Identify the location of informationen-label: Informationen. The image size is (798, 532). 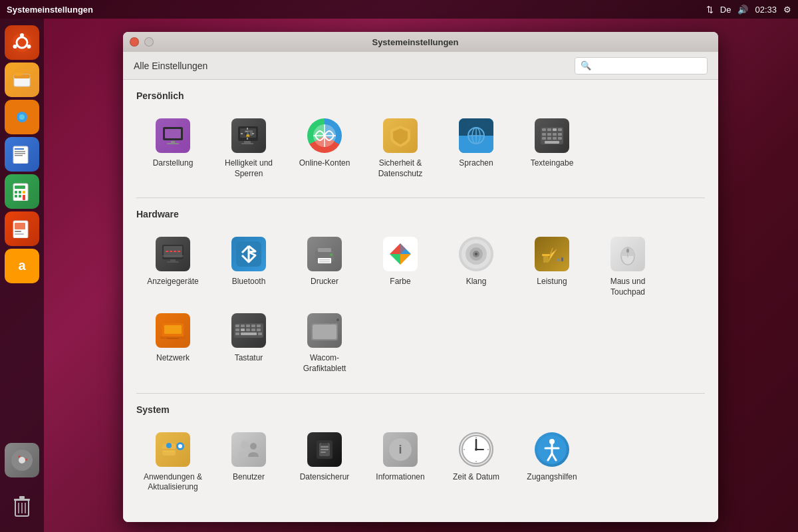
(400, 477).